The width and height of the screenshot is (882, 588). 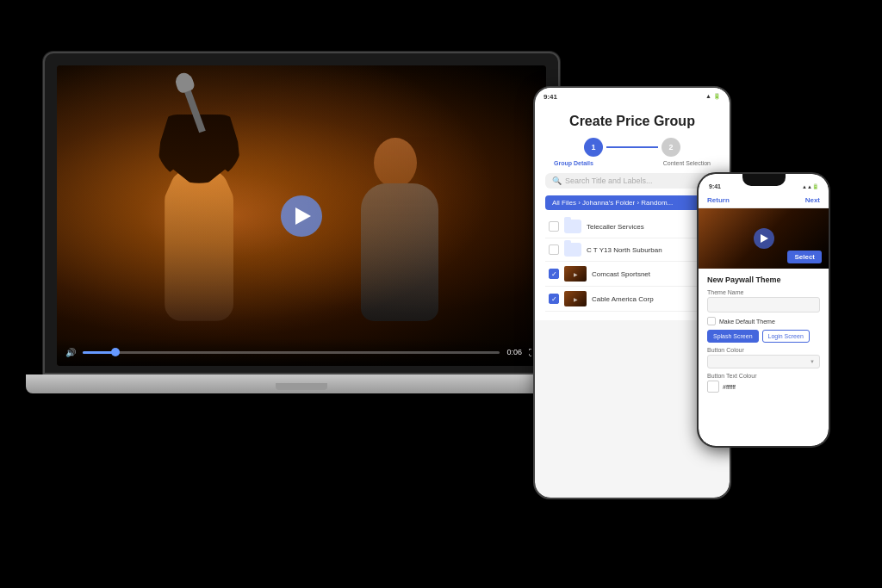 I want to click on button-text-colour-label: Button Text Colour, so click(x=763, y=375).